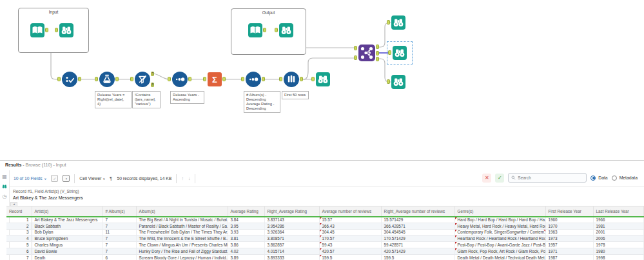  What do you see at coordinates (67, 257) in the screenshot?
I see `cell: Death` at bounding box center [67, 257].